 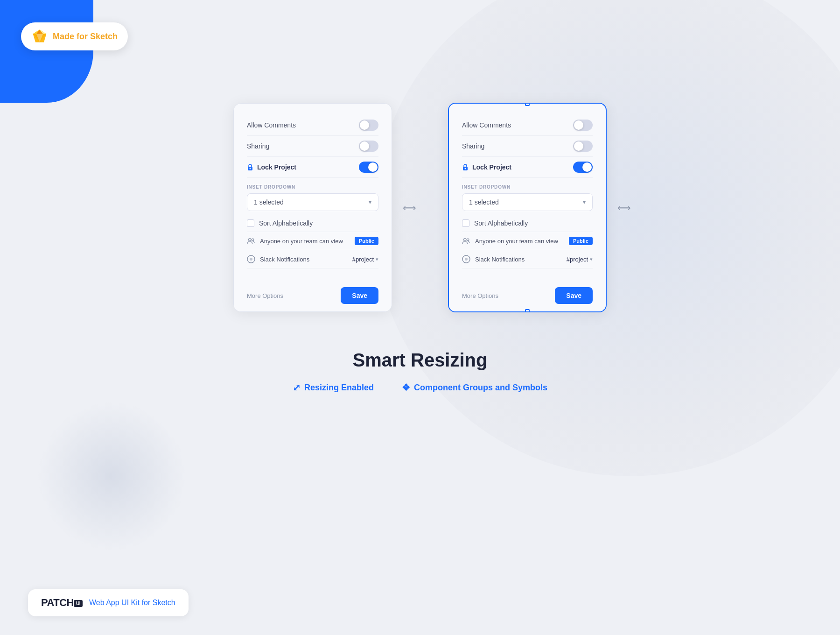 What do you see at coordinates (278, 259) in the screenshot?
I see `card1-slack-left: Slack Notifications` at bounding box center [278, 259].